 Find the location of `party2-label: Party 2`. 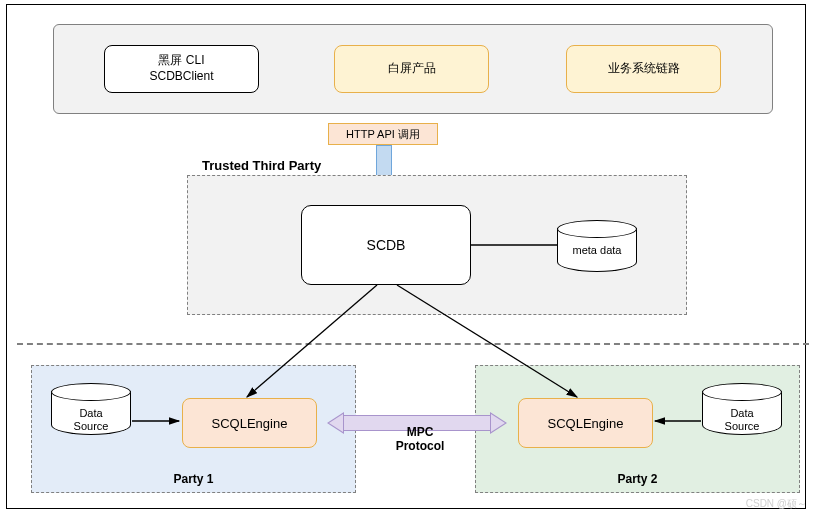

party2-label: Party 2 is located at coordinates (638, 479).